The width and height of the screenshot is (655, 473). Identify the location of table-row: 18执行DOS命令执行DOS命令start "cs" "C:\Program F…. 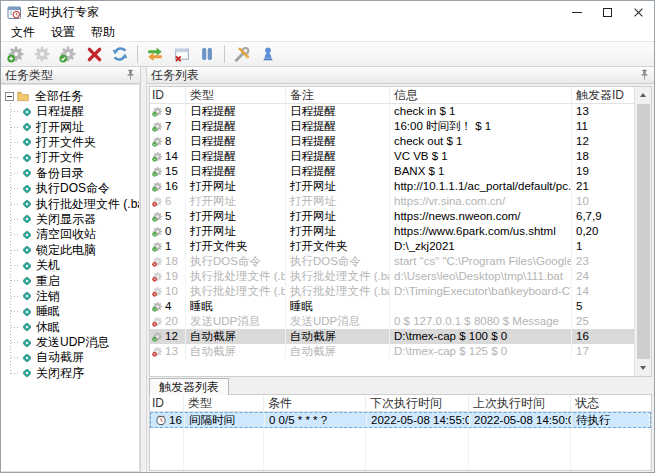
(392, 262).